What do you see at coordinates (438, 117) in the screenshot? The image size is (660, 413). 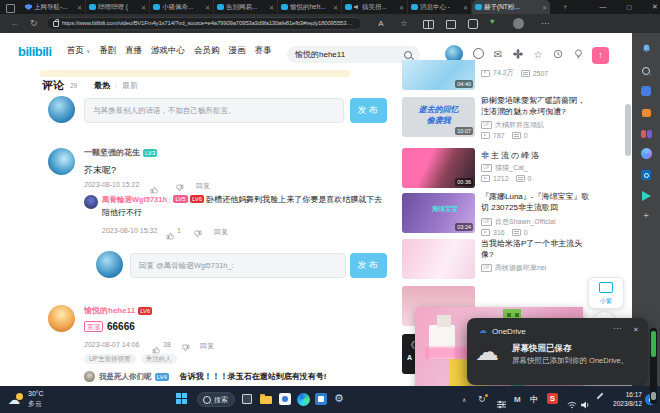 I see `video-thumbnail: 逝去的回忆 偷袭我 10:07` at bounding box center [438, 117].